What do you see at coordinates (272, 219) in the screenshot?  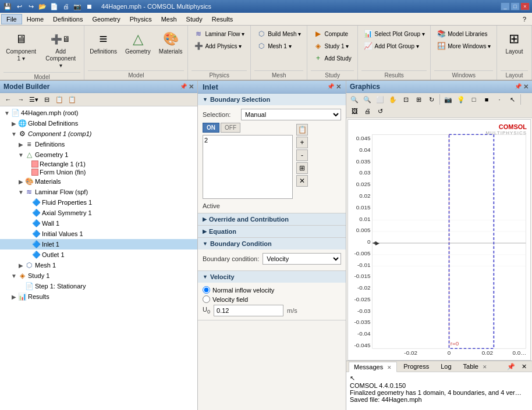 I see `override-header: ▶ Override and Contribution` at bounding box center [272, 219].